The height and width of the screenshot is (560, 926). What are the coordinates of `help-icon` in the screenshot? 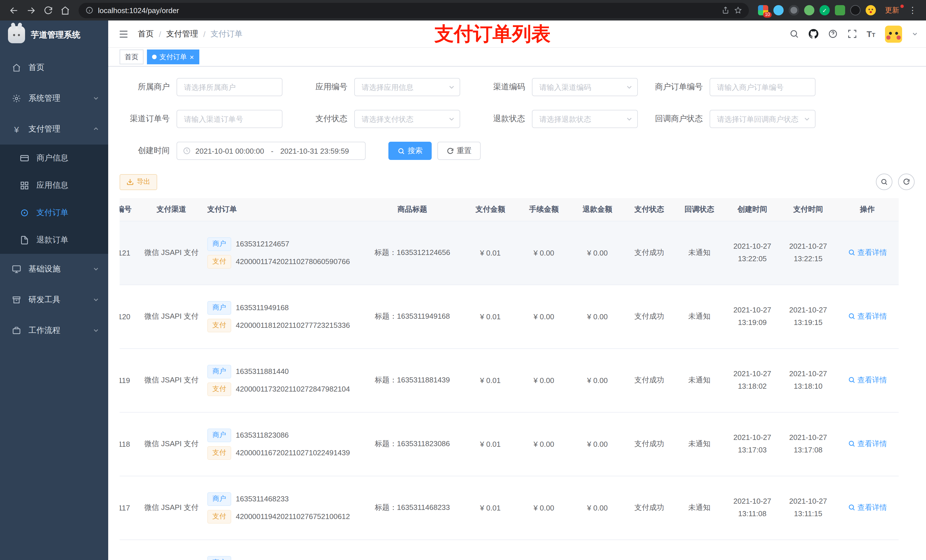 It's located at (833, 34).